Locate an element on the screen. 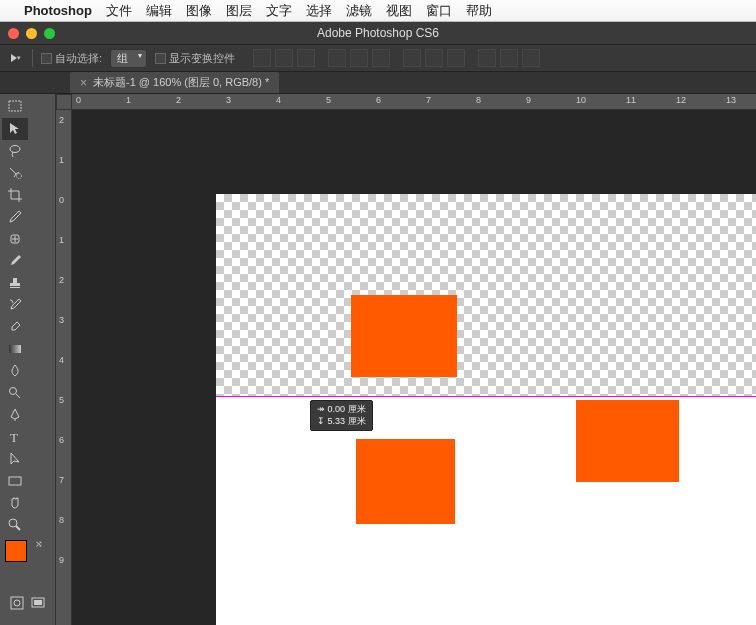 The image size is (756, 625). align-right-icon is located at coordinates (381, 58).